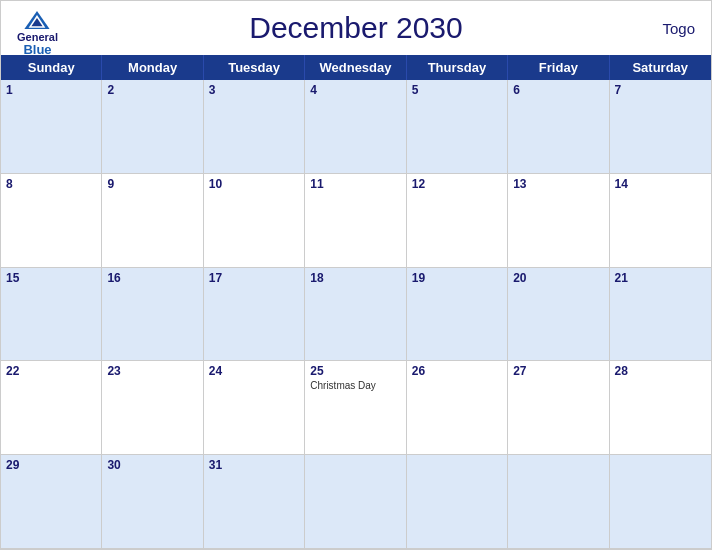 Image resolution: width=712 pixels, height=550 pixels. What do you see at coordinates (558, 315) in the screenshot?
I see `calendar-cell: 20` at bounding box center [558, 315].